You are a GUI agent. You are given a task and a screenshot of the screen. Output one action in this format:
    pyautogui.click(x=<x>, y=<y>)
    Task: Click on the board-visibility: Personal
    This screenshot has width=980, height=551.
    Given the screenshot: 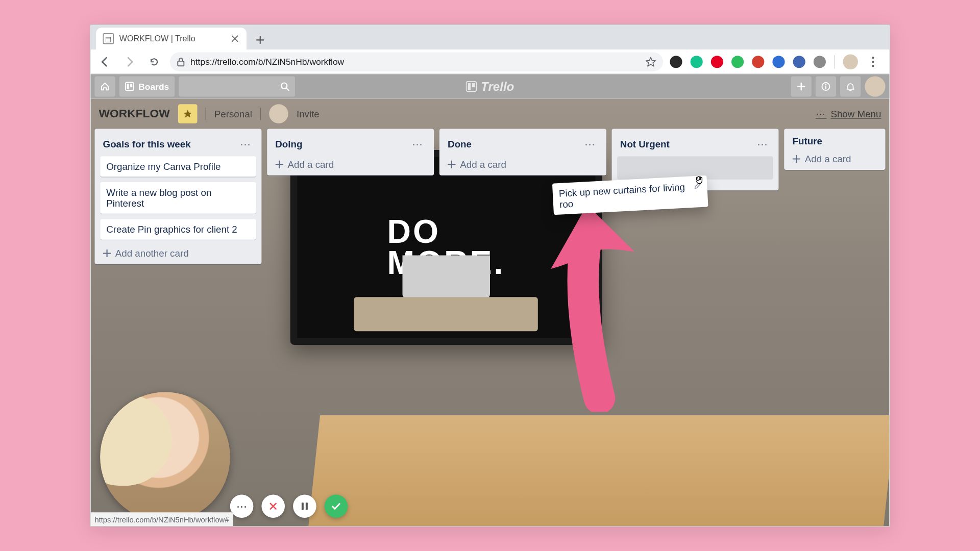 What is the action you would take?
    pyautogui.click(x=233, y=113)
    